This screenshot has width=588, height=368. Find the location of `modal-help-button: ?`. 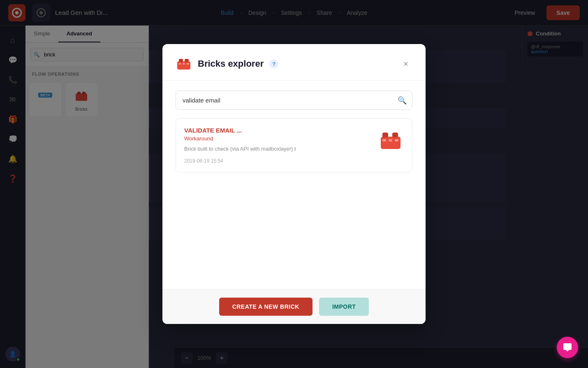

modal-help-button: ? is located at coordinates (274, 64).